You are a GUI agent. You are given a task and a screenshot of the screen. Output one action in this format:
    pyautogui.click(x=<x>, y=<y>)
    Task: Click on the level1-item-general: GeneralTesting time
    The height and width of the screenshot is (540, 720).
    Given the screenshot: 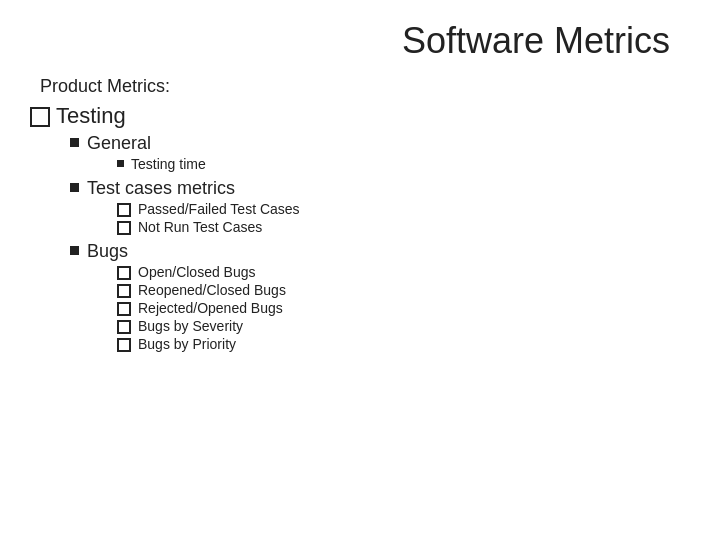 What is the action you would take?
    pyautogui.click(x=380, y=154)
    